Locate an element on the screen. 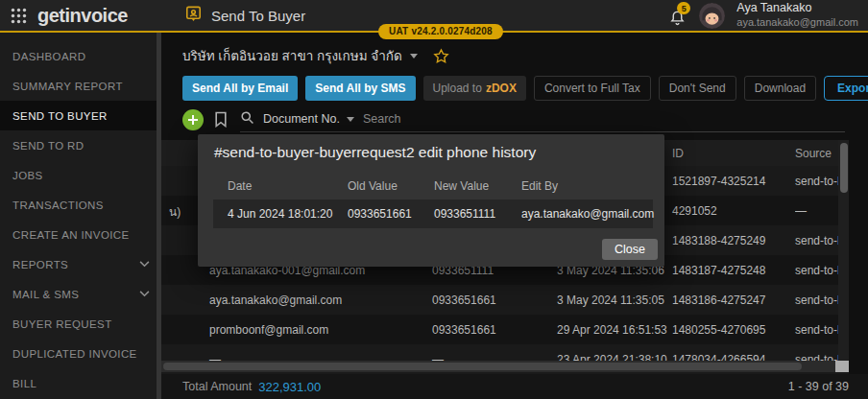 The image size is (868, 399). cell-id: 1483188-4275249 is located at coordinates (718, 241).